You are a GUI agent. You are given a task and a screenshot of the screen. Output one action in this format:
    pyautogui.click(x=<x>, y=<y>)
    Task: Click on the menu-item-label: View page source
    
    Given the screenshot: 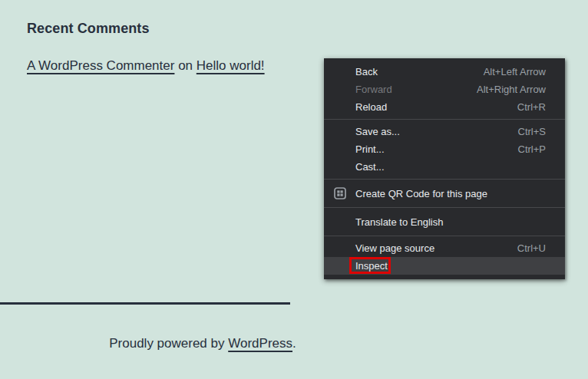 What is the action you would take?
    pyautogui.click(x=395, y=249)
    